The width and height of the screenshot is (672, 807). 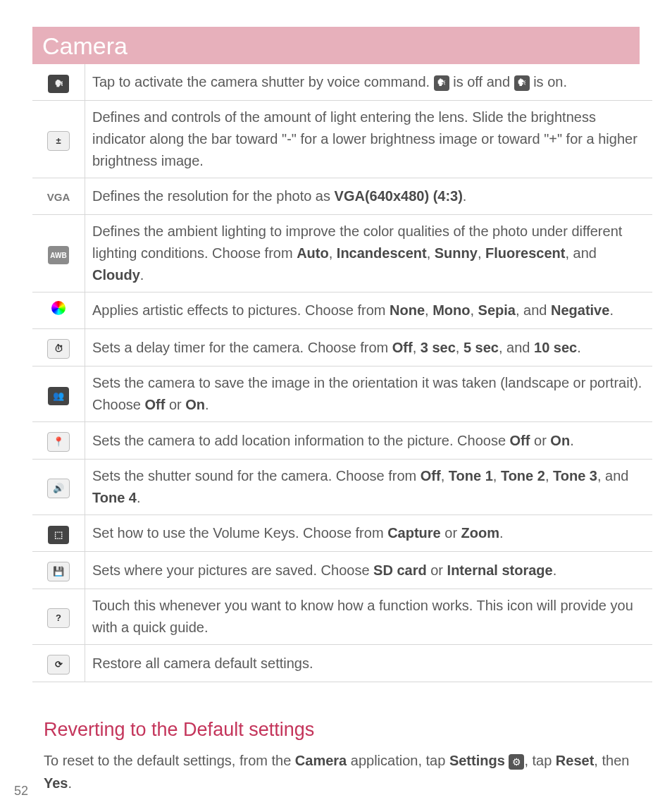 What do you see at coordinates (342, 311) in the screenshot?
I see `table-row: Applies artistic effects to pictures. Ch…` at bounding box center [342, 311].